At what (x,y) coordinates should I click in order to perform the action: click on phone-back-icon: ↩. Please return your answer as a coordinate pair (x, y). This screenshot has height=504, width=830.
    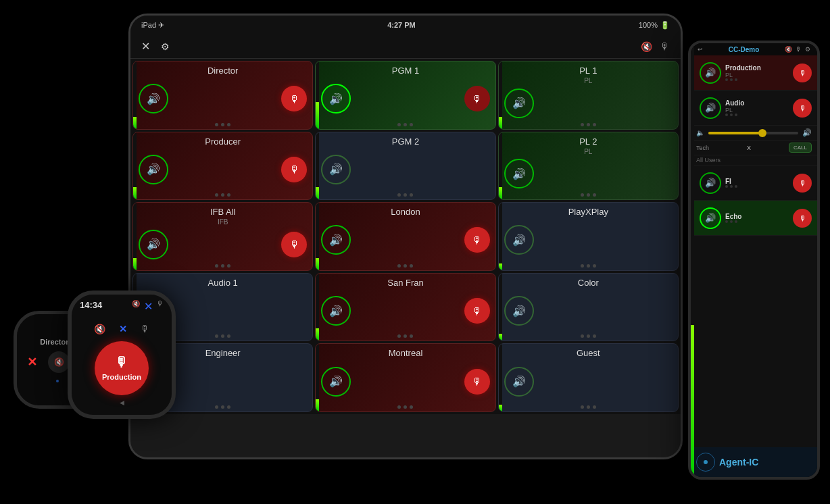
    Looking at the image, I should click on (700, 49).